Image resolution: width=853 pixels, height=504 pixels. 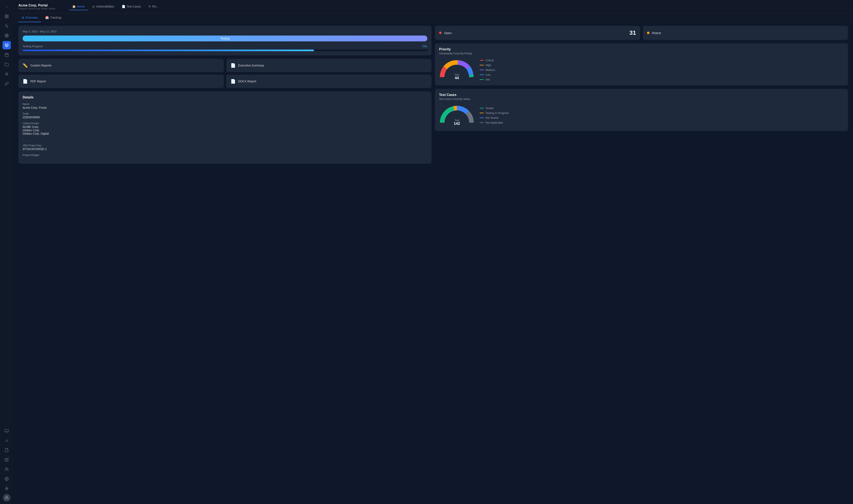 What do you see at coordinates (23, 18) in the screenshot?
I see `overview-icon: ⊞` at bounding box center [23, 18].